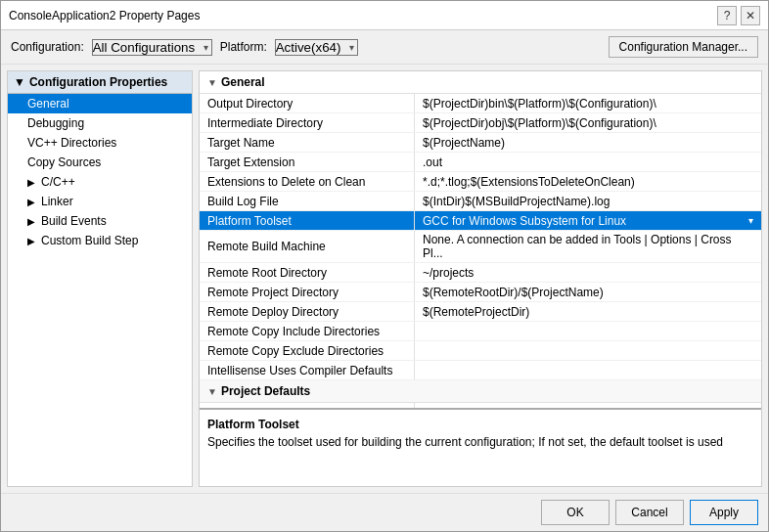 This screenshot has height=532, width=769. Describe the element at coordinates (480, 424) in the screenshot. I see `desc-title: Platform Toolset` at that location.